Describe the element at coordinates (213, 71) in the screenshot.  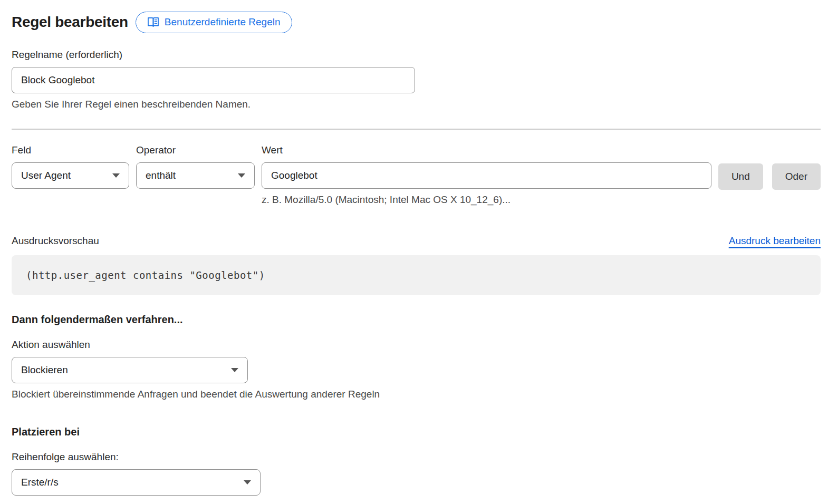
I see `rule-name-group: Regelname (erforderlich)` at that location.